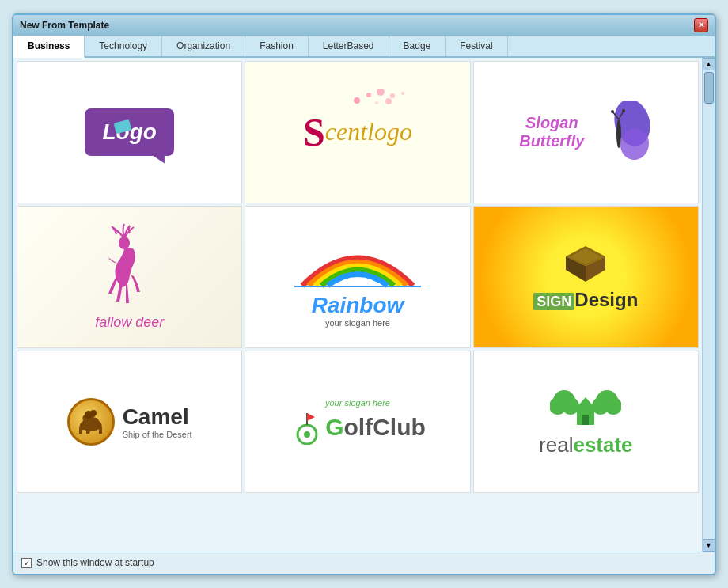 Image resolution: width=728 pixels, height=588 pixels. I want to click on logo-bubble-text: Logo, so click(129, 132).